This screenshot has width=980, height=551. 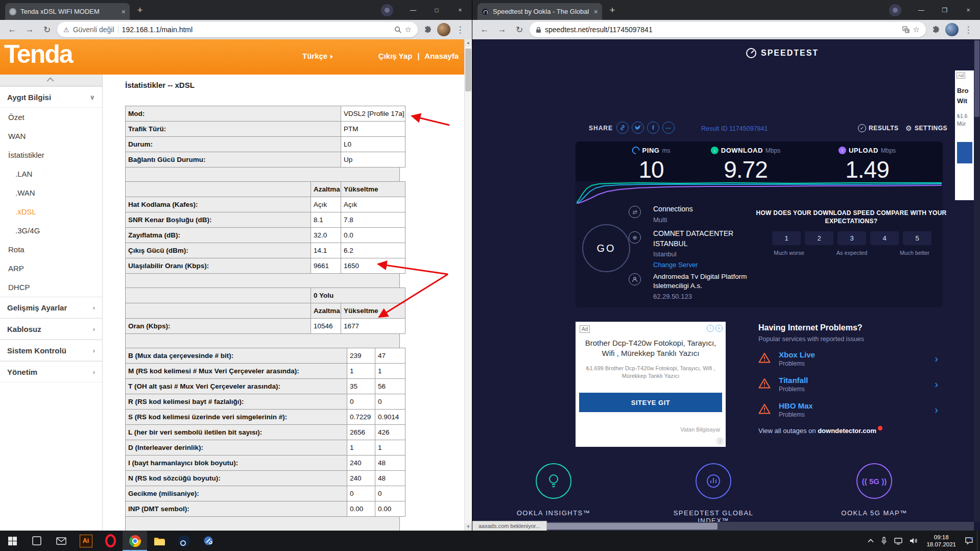 What do you see at coordinates (51, 350) in the screenshot?
I see `sidebar-item-sistem-kontrol: Sistem Kontrolü›` at bounding box center [51, 350].